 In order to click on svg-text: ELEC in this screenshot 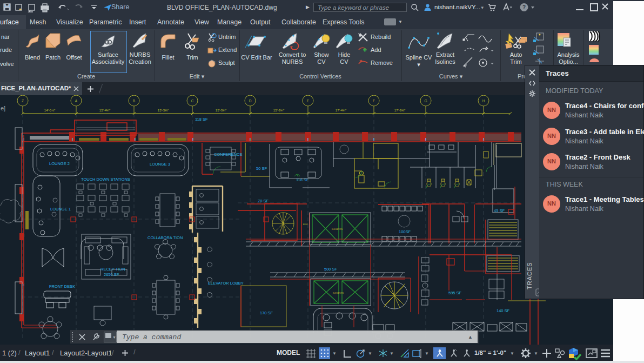, I will do `click(306, 225)`.